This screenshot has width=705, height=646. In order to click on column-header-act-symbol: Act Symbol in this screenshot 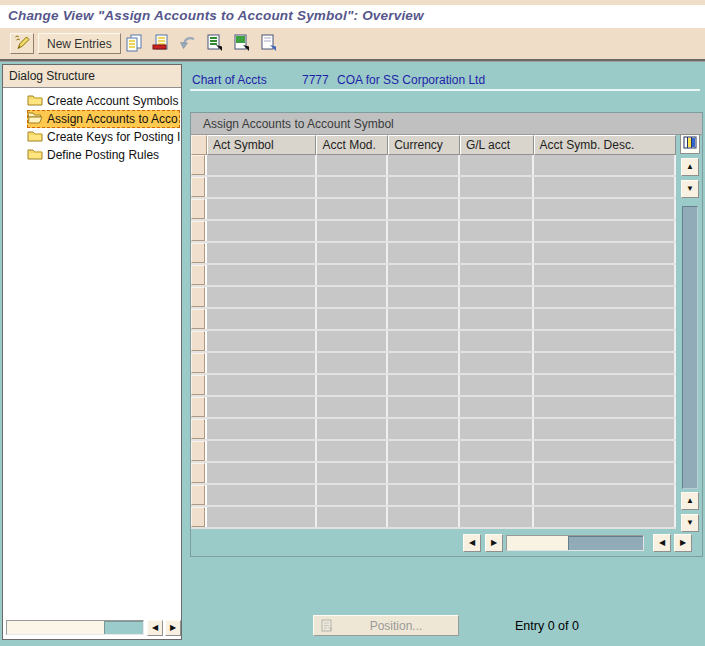, I will do `click(262, 145)`.